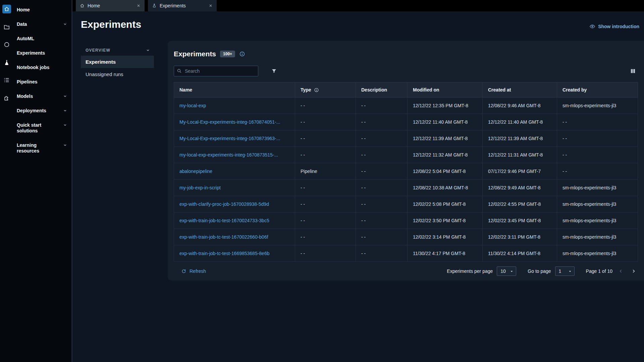 The width and height of the screenshot is (644, 362). Describe the element at coordinates (117, 63) in the screenshot. I see `subnav: OVERVIEW Experiments Unassigned runs` at that location.